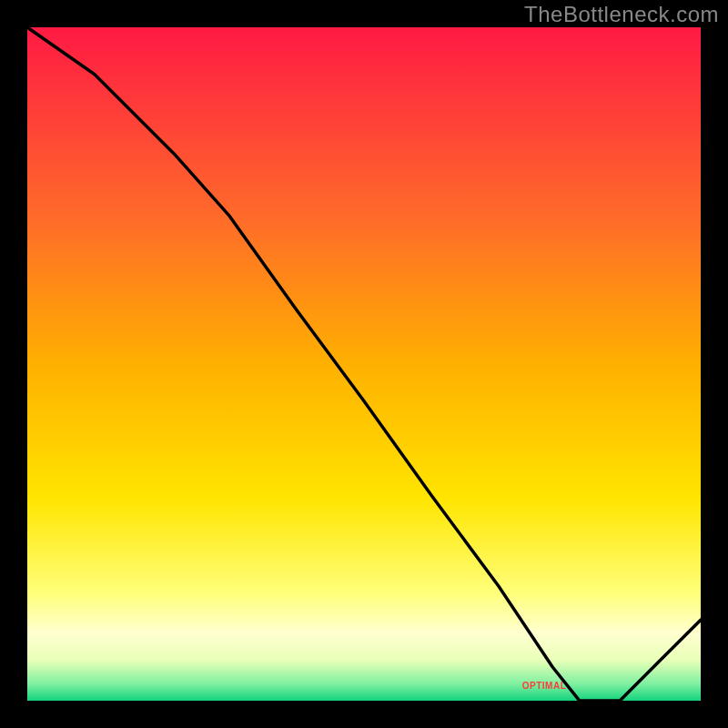  Describe the element at coordinates (622, 15) in the screenshot. I see `watermark-text: TheBottleneck.com` at that location.